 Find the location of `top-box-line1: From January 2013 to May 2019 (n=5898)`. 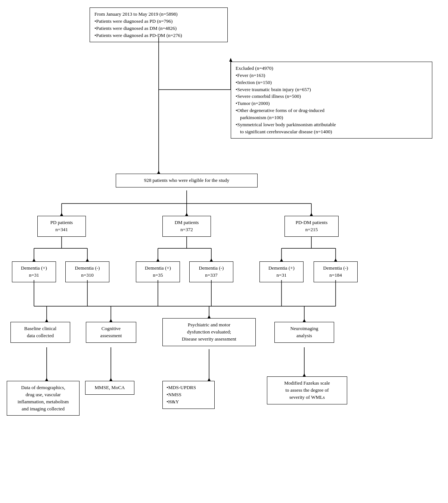

top-box-line1: From January 2013 to May 2019 (n=5898) is located at coordinates (136, 14).